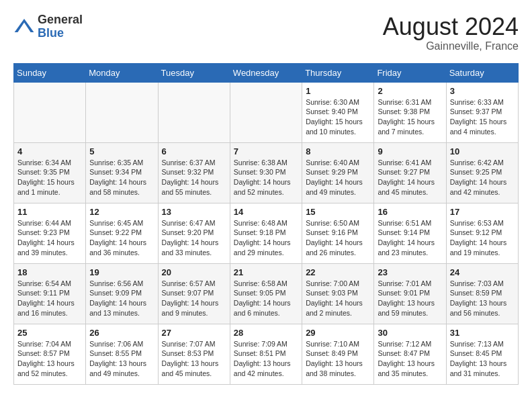 This screenshot has width=532, height=411. I want to click on calendar-cell: 12Sunrise: 6:45 AMSunset: 9:22 PMDayligh…, so click(122, 233).